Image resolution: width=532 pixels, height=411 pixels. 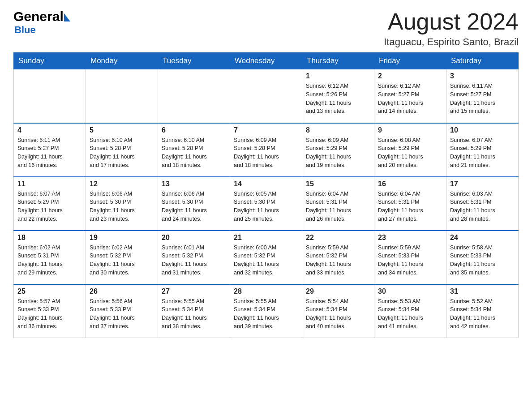 What do you see at coordinates (482, 238) in the screenshot?
I see `day-number: 24` at bounding box center [482, 238].